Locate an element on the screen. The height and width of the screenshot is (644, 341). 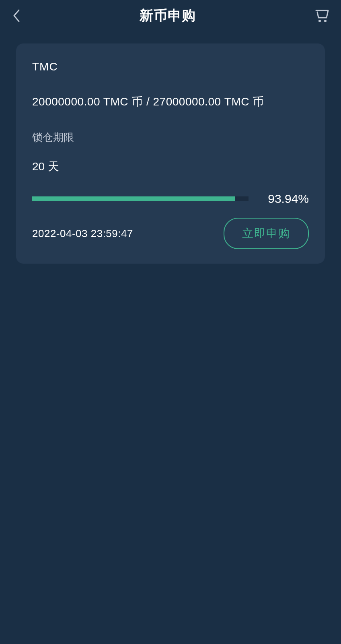
progress-fill is located at coordinates (134, 199).